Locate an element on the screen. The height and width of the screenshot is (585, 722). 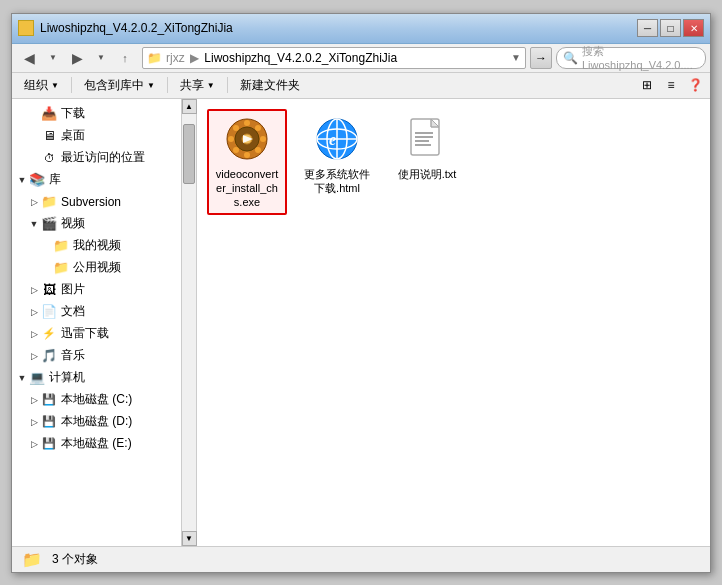
drive-c-icon: 💾 is located at coordinates (49, 400).